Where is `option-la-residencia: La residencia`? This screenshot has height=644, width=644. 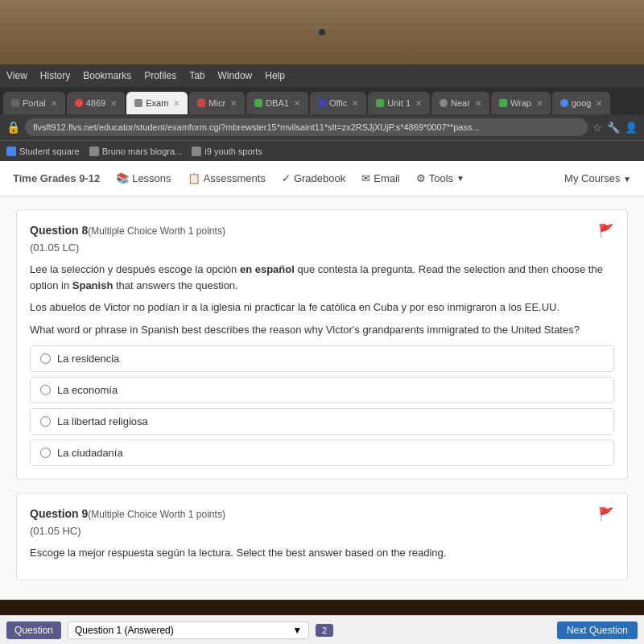 option-la-residencia: La residencia is located at coordinates (322, 359).